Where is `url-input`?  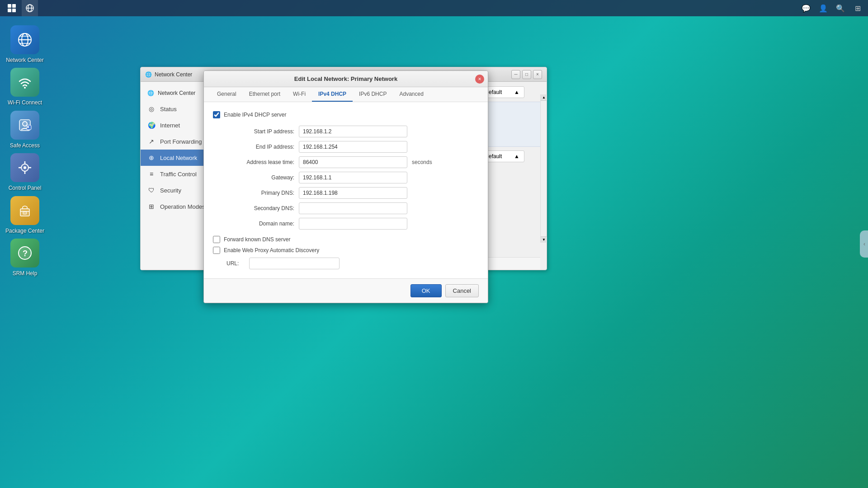 url-input is located at coordinates (294, 263).